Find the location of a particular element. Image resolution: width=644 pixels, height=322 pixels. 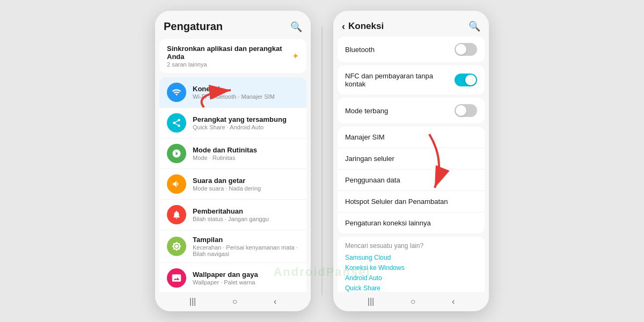

notif-icon is located at coordinates (177, 215).